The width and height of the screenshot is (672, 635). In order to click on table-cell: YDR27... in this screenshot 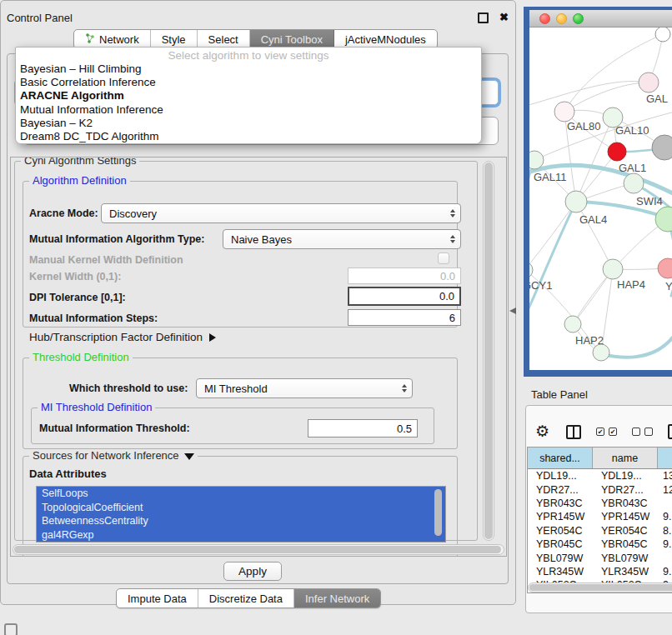, I will do `click(625, 490)`.